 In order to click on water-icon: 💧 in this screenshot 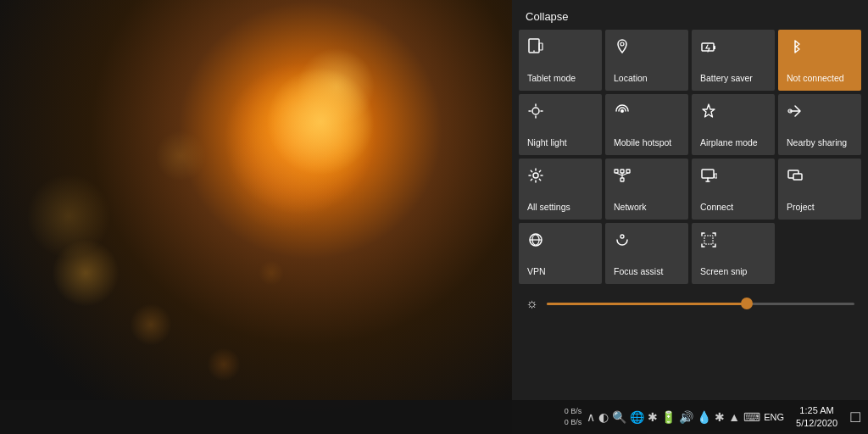, I will do `click(704, 417)`.